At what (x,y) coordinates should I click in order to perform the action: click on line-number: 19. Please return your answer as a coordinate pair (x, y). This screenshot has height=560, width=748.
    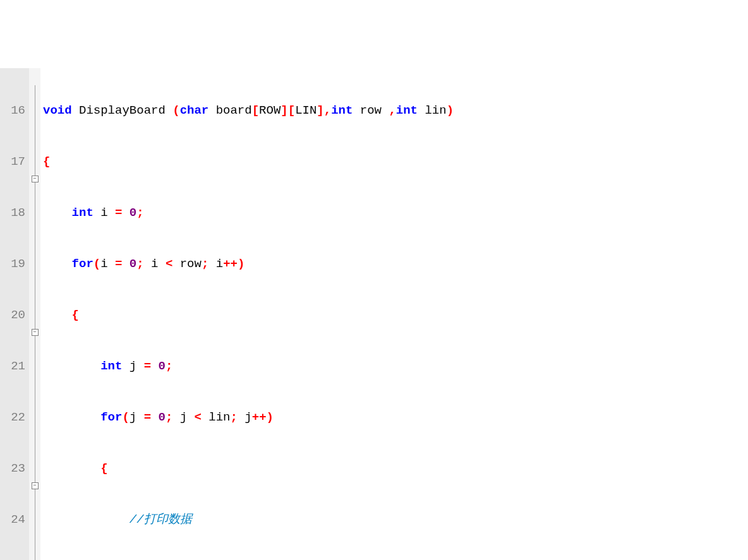
    Looking at the image, I should click on (13, 264).